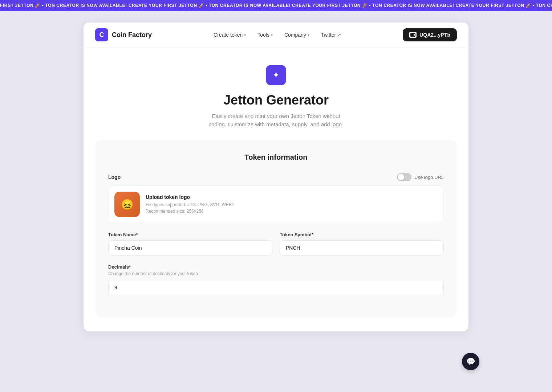 The width and height of the screenshot is (552, 392). I want to click on nav-twitter: Twitter ↗, so click(331, 35).